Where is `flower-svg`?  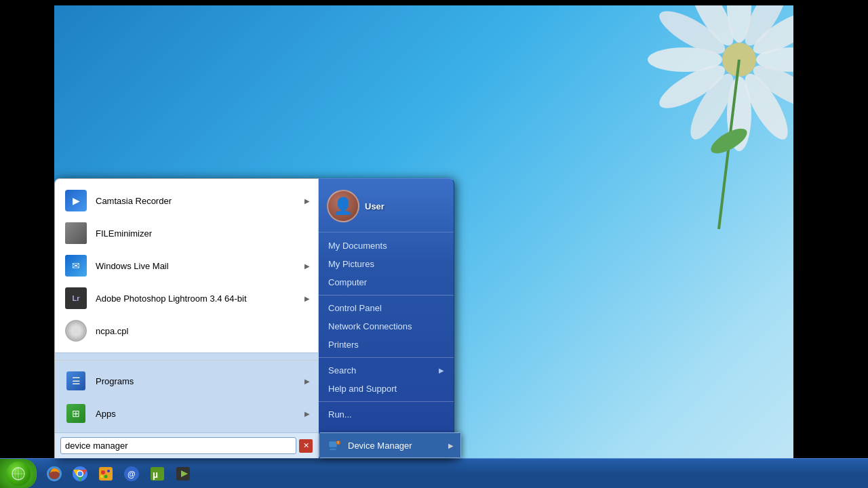 flower-svg is located at coordinates (698, 134).